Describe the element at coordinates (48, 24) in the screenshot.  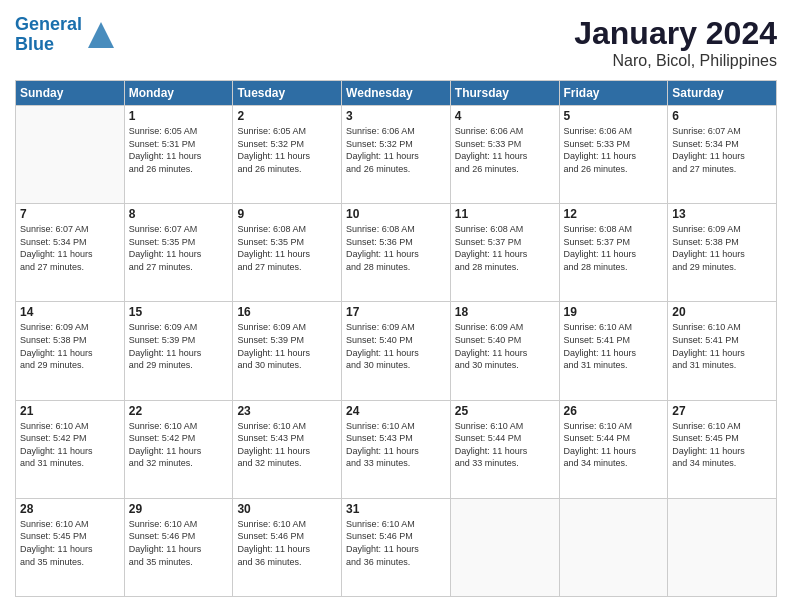
I see `logo-general: General` at that location.